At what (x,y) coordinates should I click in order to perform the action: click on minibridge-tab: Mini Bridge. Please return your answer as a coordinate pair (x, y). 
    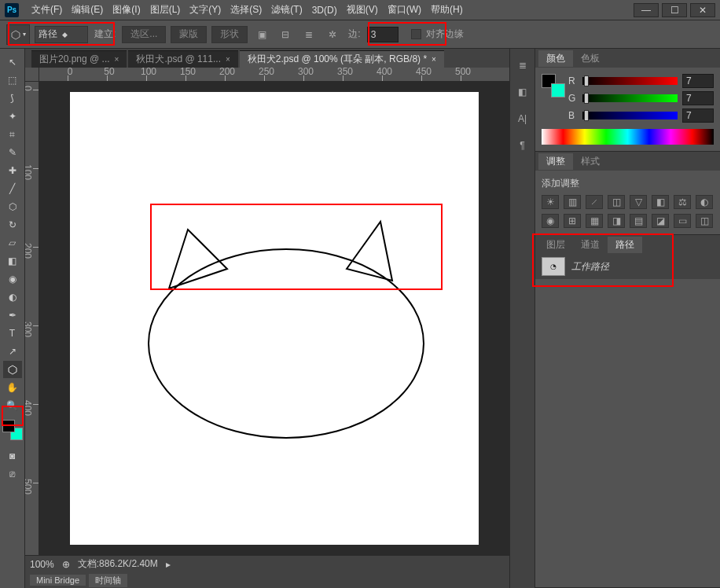
    Looking at the image, I should click on (58, 580).